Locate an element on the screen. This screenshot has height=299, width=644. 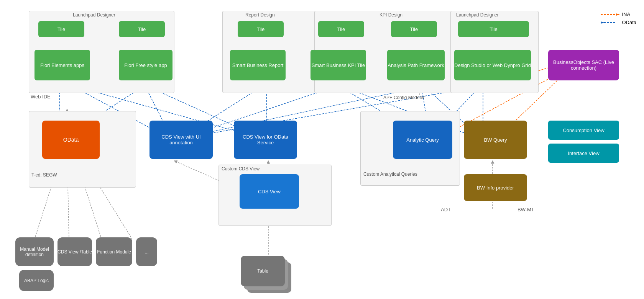
tile-5: Tile is located at coordinates (414, 29).